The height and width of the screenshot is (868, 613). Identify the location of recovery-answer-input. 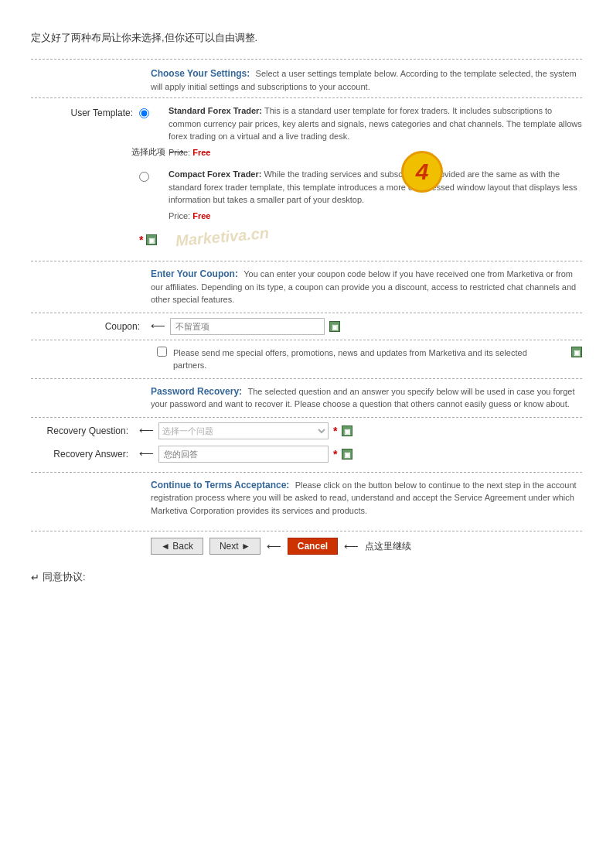
(243, 454).